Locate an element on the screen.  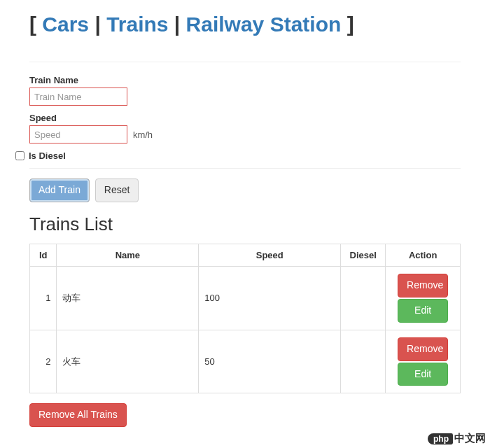
reset-button: Reset is located at coordinates (118, 190).